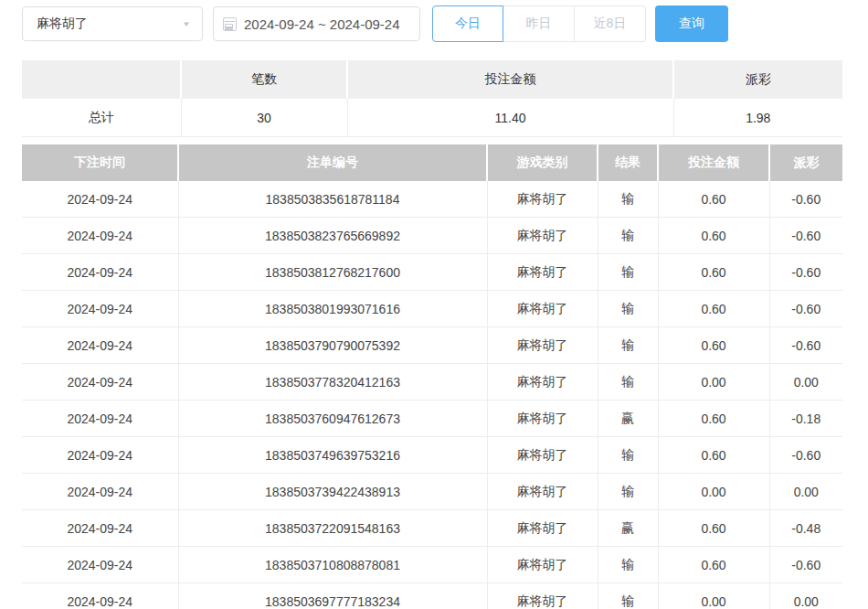 The height and width of the screenshot is (609, 868). What do you see at coordinates (432, 199) in the screenshot?
I see `table-row: 2024-09-241838503835618781184麻将胡了输0.60-0…` at bounding box center [432, 199].